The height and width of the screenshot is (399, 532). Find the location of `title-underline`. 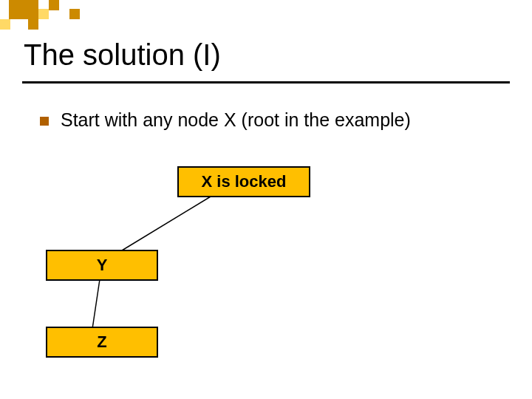

title-underline is located at coordinates (266, 83).